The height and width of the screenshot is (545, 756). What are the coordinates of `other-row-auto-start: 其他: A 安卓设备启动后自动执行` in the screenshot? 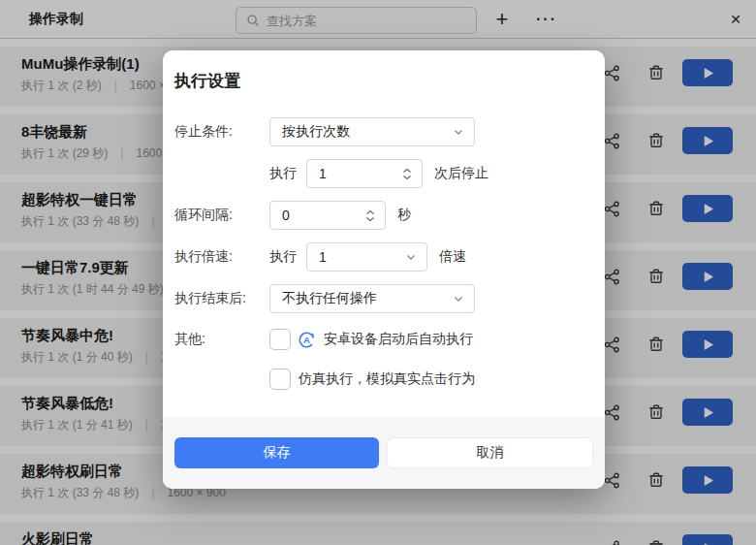 It's located at (384, 339).